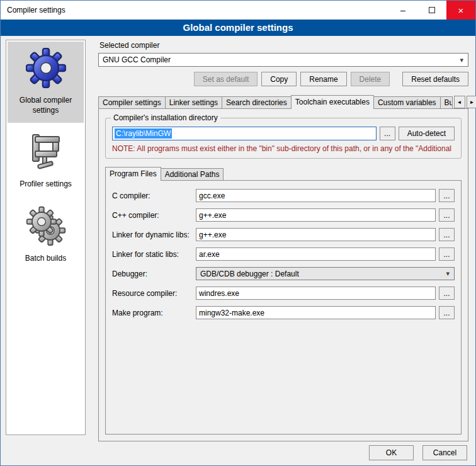 This screenshot has width=476, height=466. I want to click on tab-custom-variables: Custom variables, so click(407, 102).